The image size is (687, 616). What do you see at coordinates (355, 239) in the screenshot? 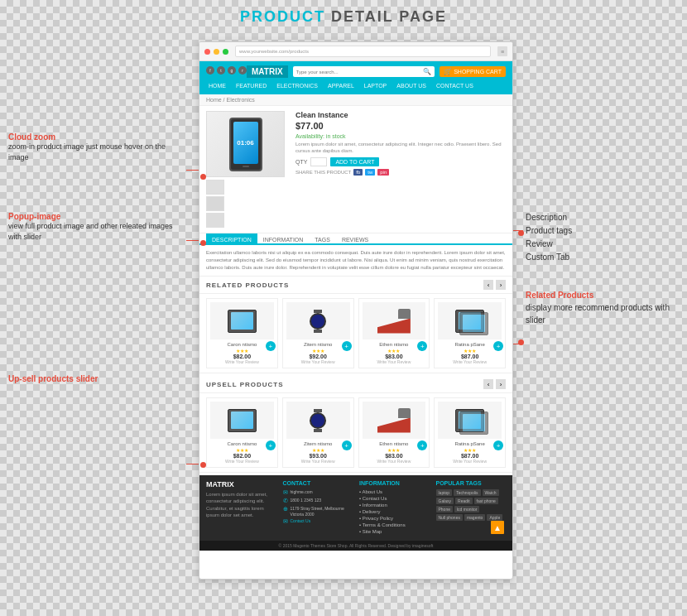
I see `tab-reviews: REVIEWS` at bounding box center [355, 239].